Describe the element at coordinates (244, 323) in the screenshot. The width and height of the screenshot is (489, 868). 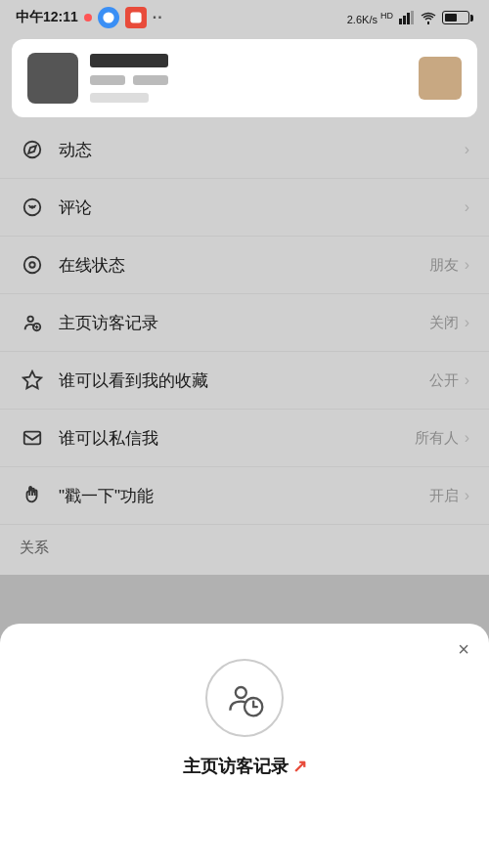
I see `visitor-record-label: 主页访客记录` at that location.